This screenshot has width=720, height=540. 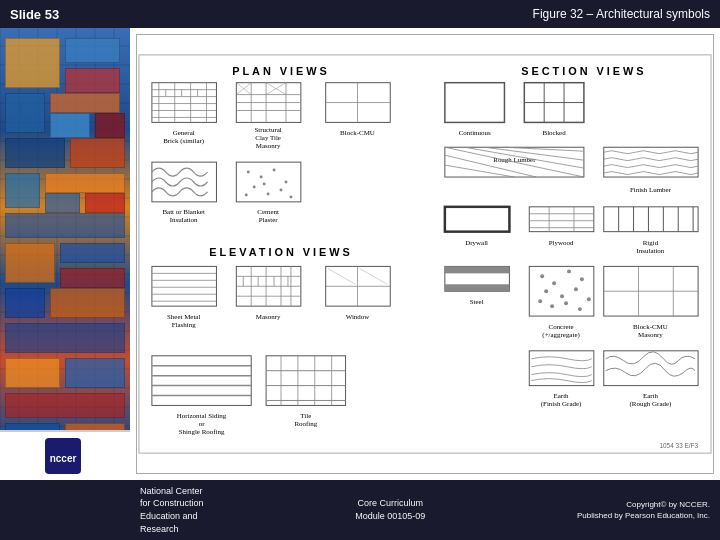 What do you see at coordinates (183, 212) in the screenshot?
I see `svg-text: Batt or Blanket` at bounding box center [183, 212].